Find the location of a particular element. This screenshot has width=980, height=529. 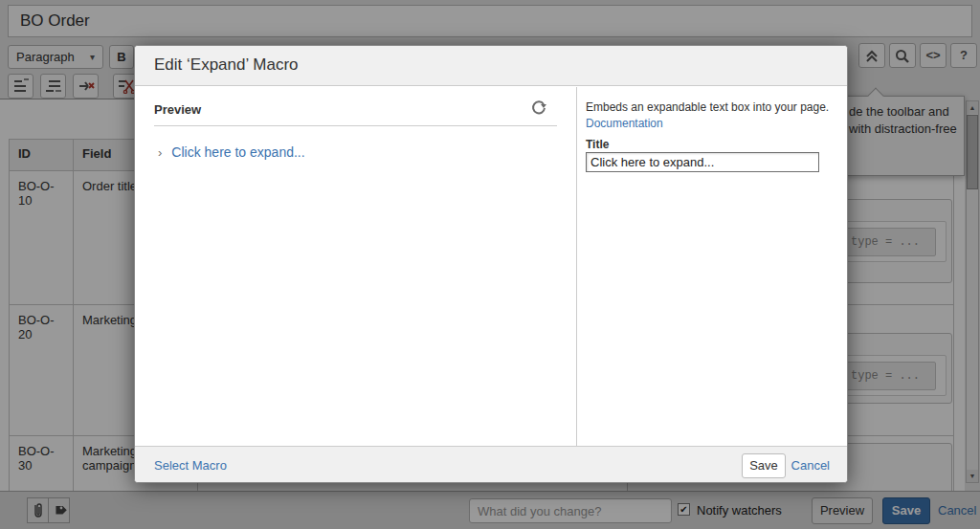

preview-divider is located at coordinates (356, 126).